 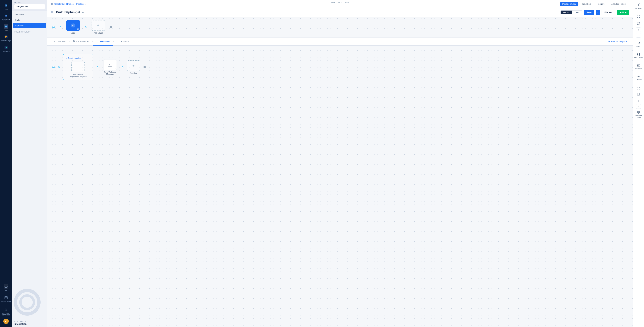 What do you see at coordinates (67, 12) in the screenshot?
I see `pipeline-title-group: Build httpbin-get ✏` at bounding box center [67, 12].